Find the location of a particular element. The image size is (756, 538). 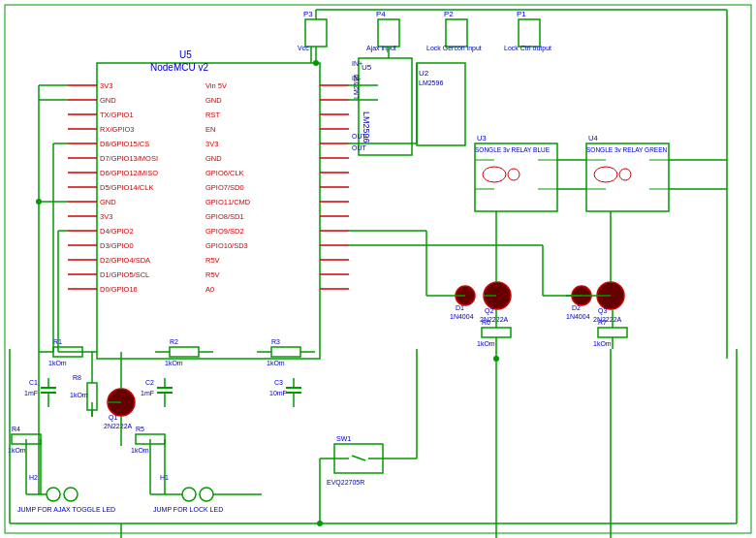

svg-text: U2 is located at coordinates (425, 74).